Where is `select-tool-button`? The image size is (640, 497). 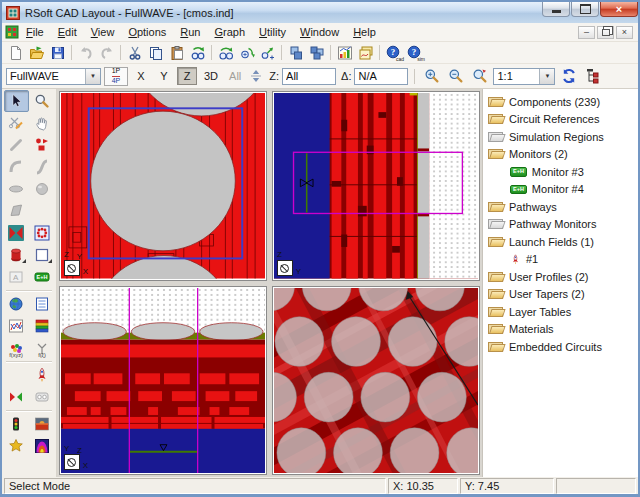
select-tool-button is located at coordinates (16, 101).